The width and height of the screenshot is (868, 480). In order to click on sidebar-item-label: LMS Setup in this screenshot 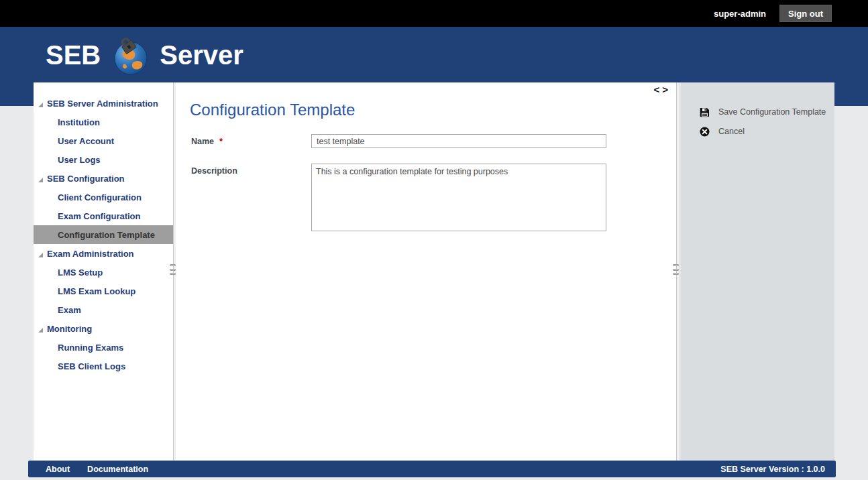, I will do `click(80, 272)`.